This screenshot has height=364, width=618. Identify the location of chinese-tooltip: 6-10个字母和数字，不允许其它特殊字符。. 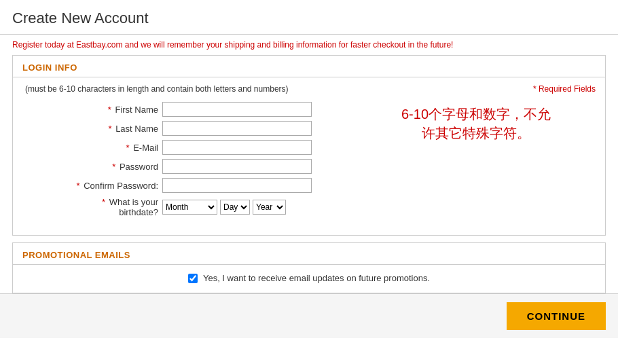
(476, 124).